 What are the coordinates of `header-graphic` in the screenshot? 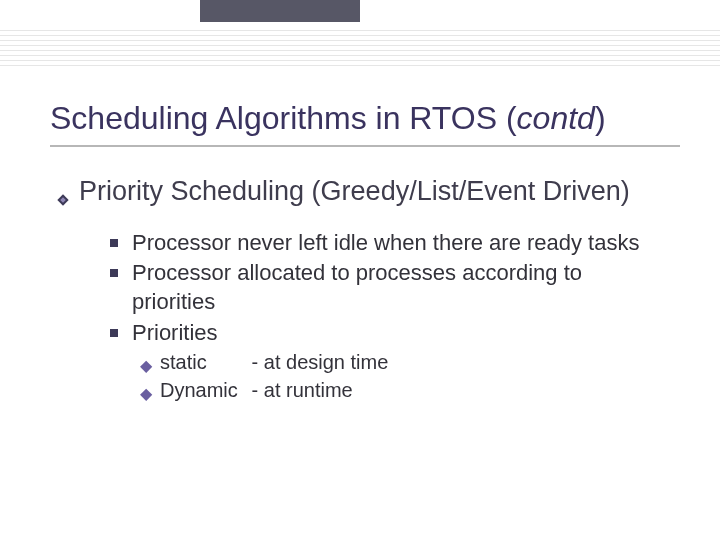 It's located at (360, 39).